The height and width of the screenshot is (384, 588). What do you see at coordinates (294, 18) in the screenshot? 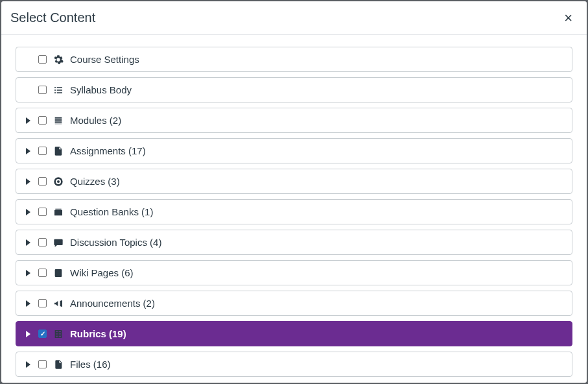
I see `modal-header: Select Content ×` at bounding box center [294, 18].